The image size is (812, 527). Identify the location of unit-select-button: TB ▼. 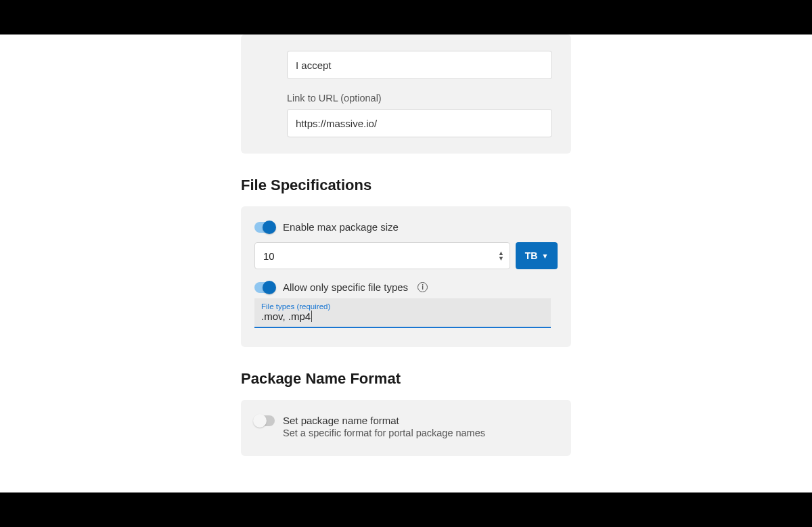
(537, 256).